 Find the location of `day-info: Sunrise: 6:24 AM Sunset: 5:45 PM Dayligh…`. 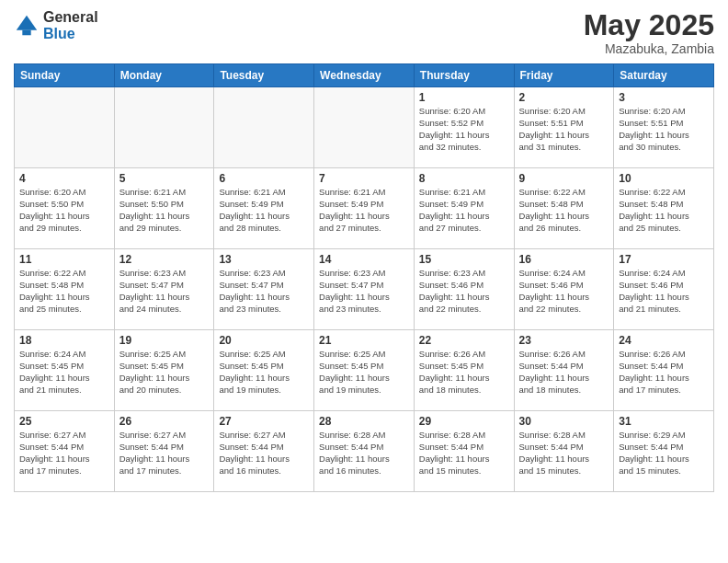

day-info: Sunrise: 6:24 AM Sunset: 5:45 PM Dayligh… is located at coordinates (64, 372).